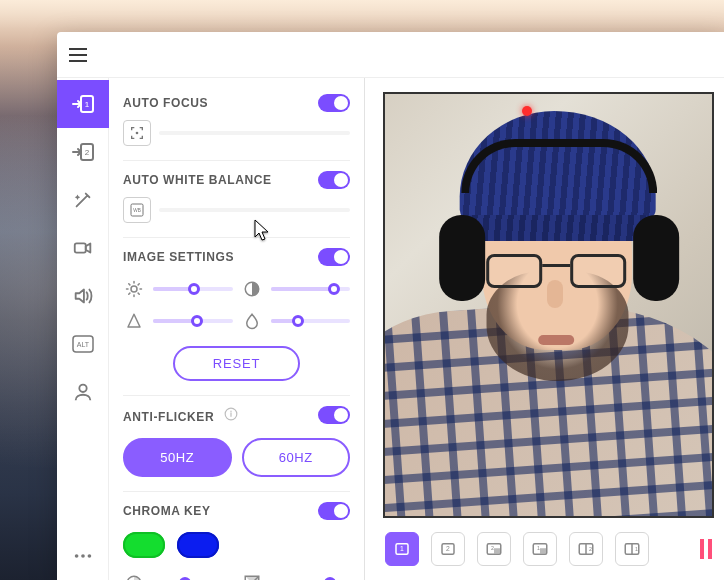 This screenshot has width=724, height=580. Describe the element at coordinates (168, 417) in the screenshot. I see `anti-flicker-title: ANTI-FLICKER` at that location.